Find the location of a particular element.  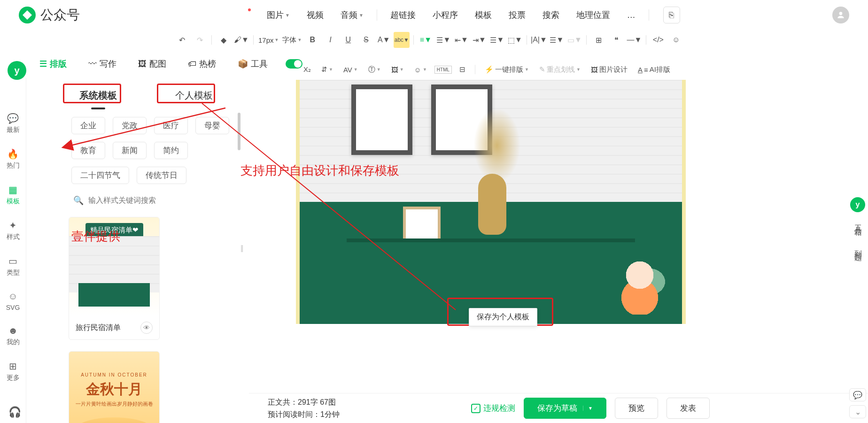

category-row: 企业 党政 医疗 母婴 教育 新闻 简约 二十四节气 传统节日 is located at coordinates (146, 148).